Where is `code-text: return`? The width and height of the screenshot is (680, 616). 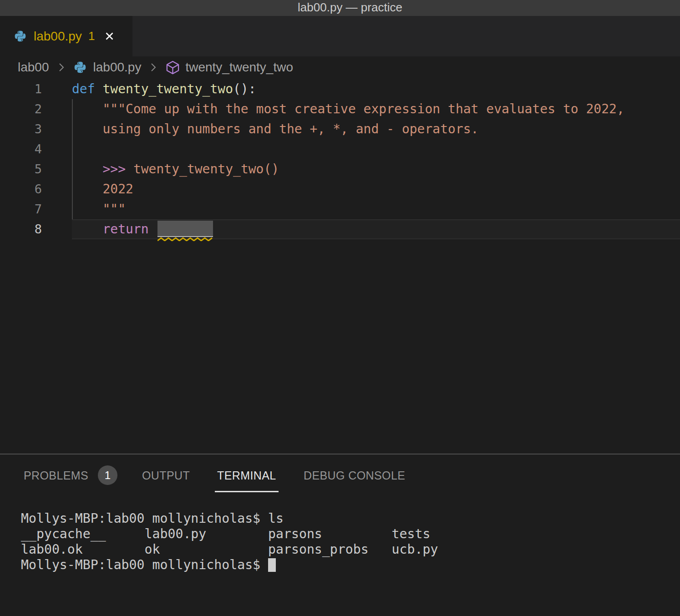 code-text: return is located at coordinates (142, 229).